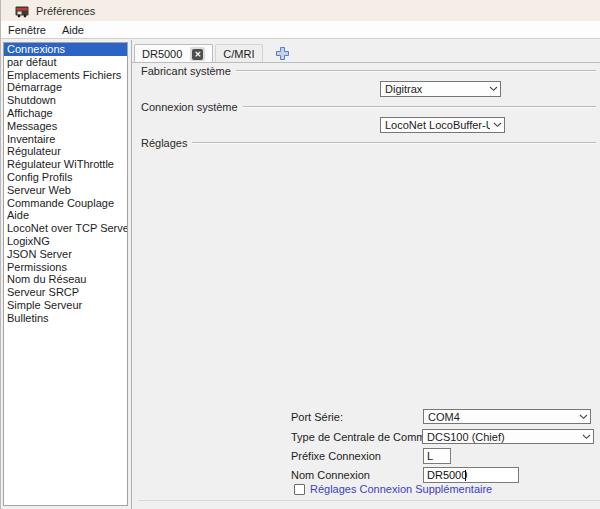  Describe the element at coordinates (368, 71) in the screenshot. I see `section-fabricant-systeme: Fabricant système` at that location.